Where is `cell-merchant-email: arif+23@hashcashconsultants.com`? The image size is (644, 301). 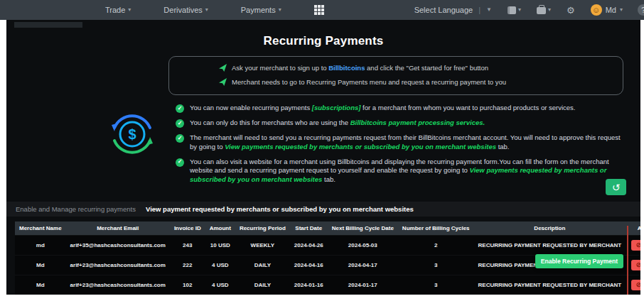
cell-merchant-email: arif+23@hashcashconsultants.com is located at coordinates (118, 265).